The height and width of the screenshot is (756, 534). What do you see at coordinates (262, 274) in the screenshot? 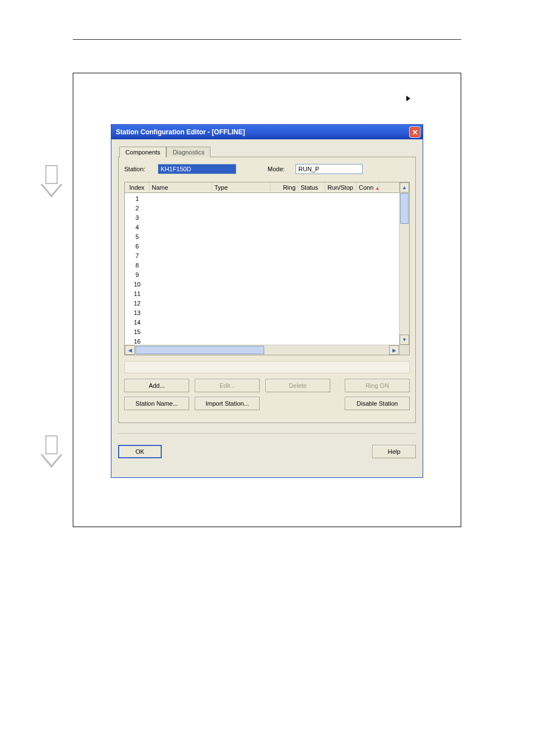
I see `table-row: 9` at bounding box center [262, 274].